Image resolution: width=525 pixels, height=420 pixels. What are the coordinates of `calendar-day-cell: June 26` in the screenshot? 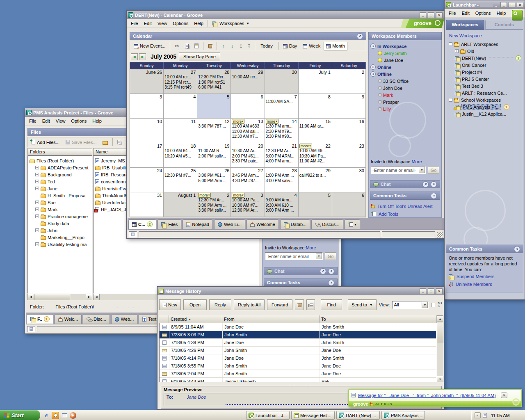 It's located at (147, 82).